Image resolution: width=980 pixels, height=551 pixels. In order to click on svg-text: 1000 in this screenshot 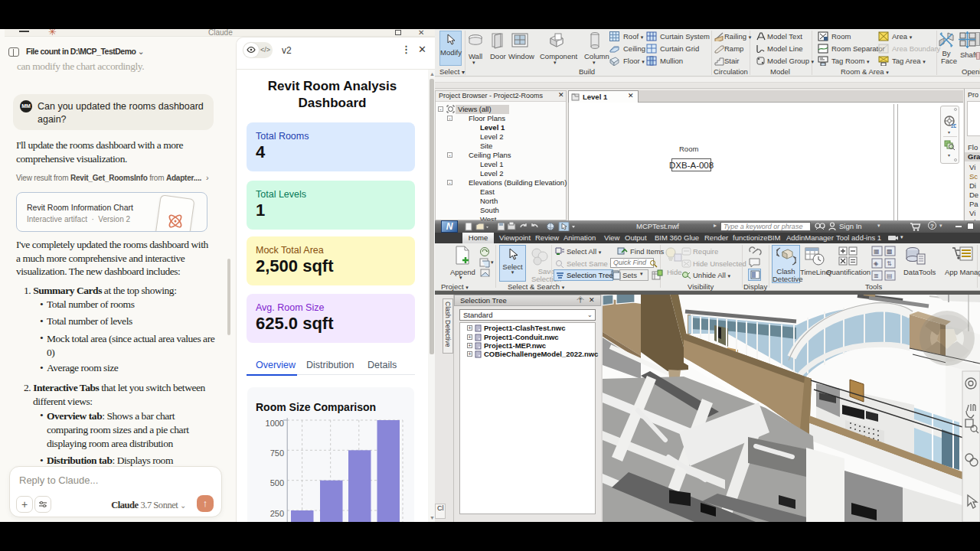, I will do `click(275, 423)`.